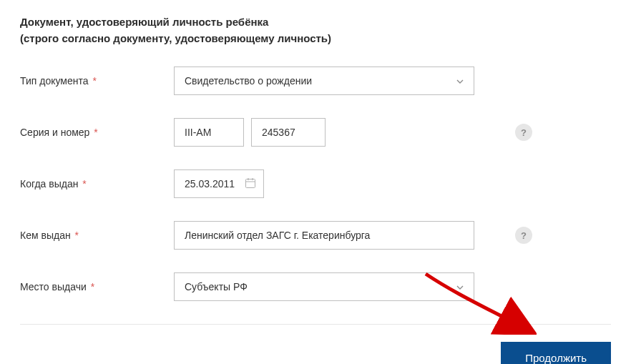  I want to click on input-issued-by, so click(324, 235).